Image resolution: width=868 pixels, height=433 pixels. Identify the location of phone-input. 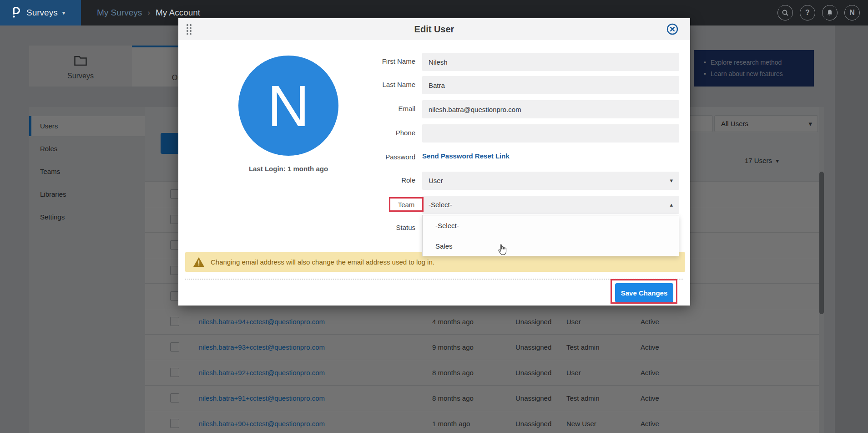
(550, 133).